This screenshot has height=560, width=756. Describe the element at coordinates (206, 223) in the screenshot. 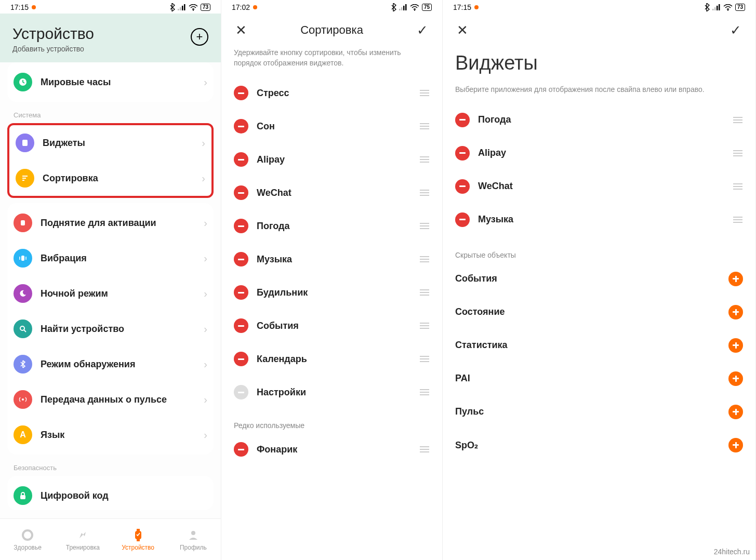

I see `chevron-right-icon: ›` at that location.